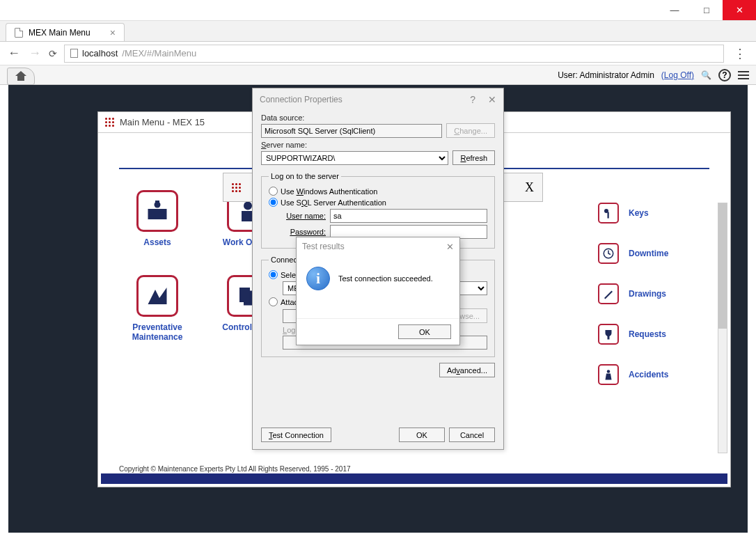 This screenshot has width=756, height=541. What do you see at coordinates (378, 100) in the screenshot?
I see `connection-titlebar: Connection Properties ? ✕` at bounding box center [378, 100].